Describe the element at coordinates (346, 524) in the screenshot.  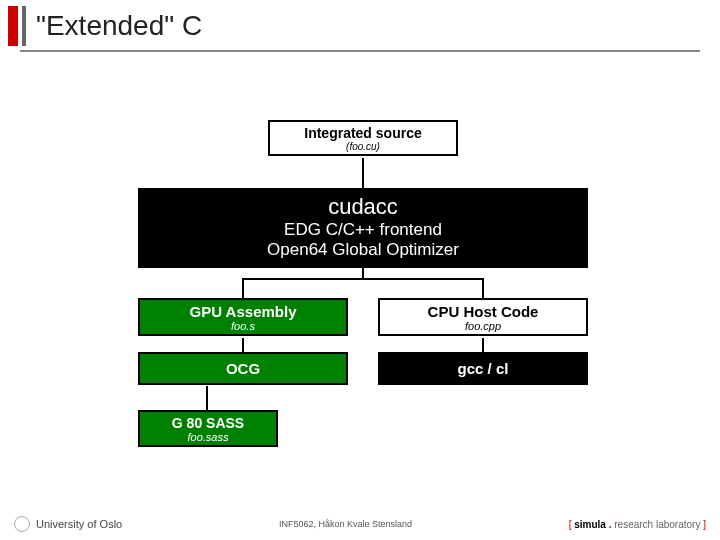
I see `footer-center: INF5062, Håkon Kvale Stensland` at that location.